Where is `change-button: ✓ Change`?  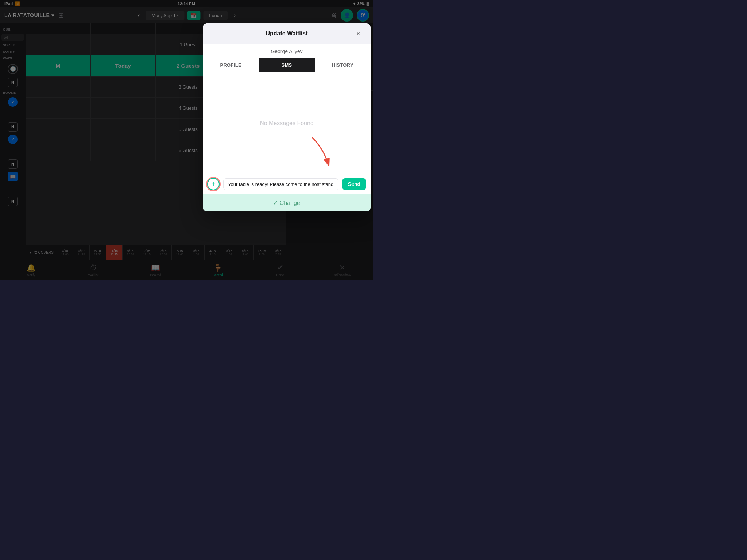
change-button: ✓ Change is located at coordinates (287, 203).